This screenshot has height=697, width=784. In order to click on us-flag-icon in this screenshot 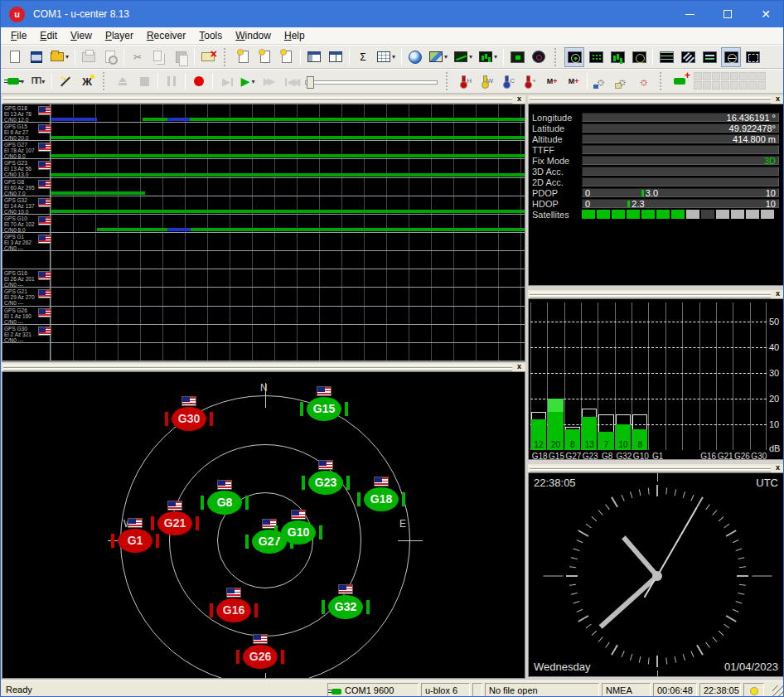, I will do `click(324, 391)`.